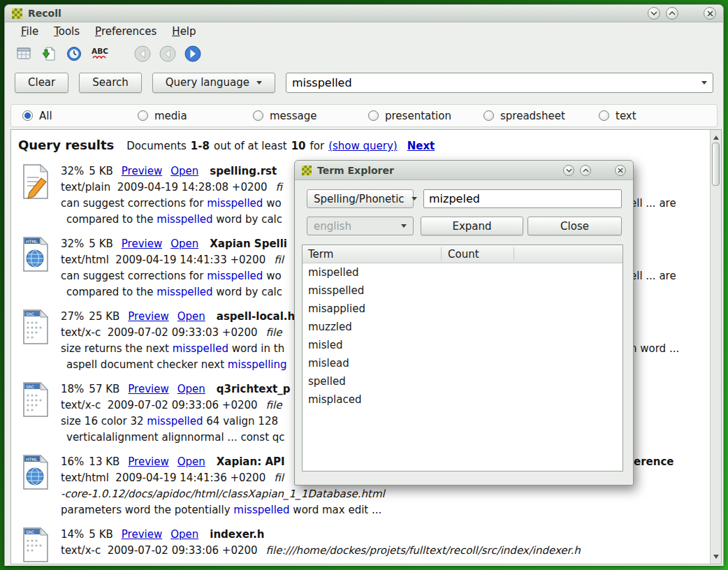 This screenshot has height=570, width=728. I want to click on terms-table-header: Term Count, so click(463, 254).